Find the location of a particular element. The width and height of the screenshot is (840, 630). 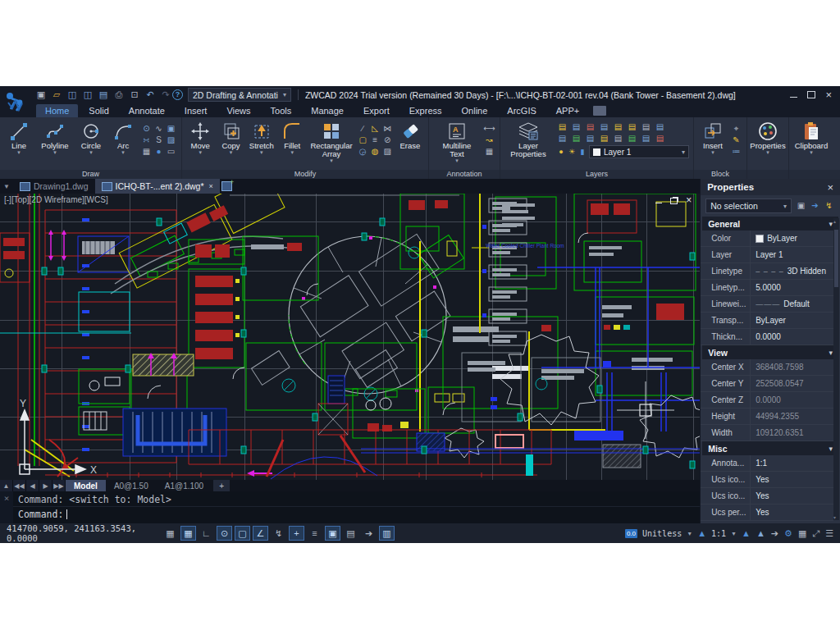

layer-properties-button: Layer Properties is located at coordinates (528, 139).